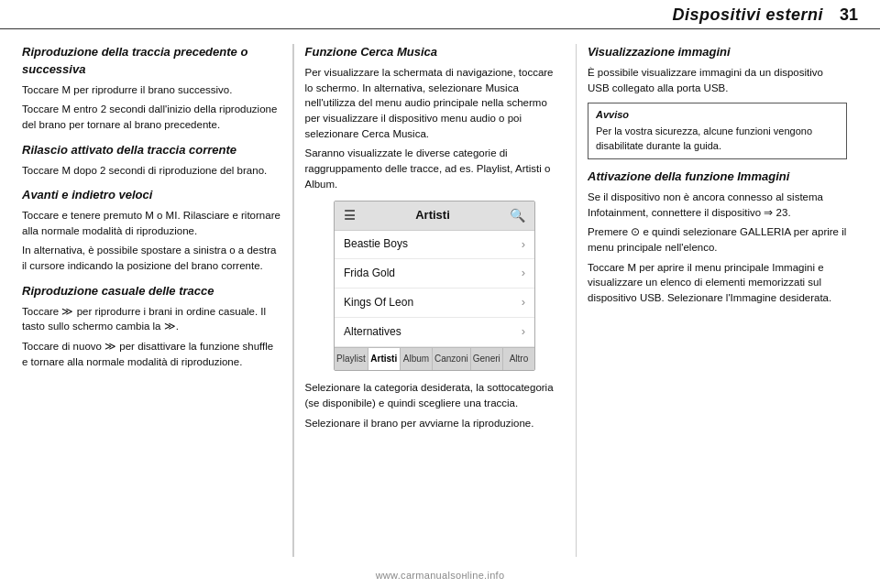 Image resolution: width=880 pixels, height=588 pixels. What do you see at coordinates (452, 359) in the screenshot?
I see `tab-canzoni: Canzoni` at bounding box center [452, 359].